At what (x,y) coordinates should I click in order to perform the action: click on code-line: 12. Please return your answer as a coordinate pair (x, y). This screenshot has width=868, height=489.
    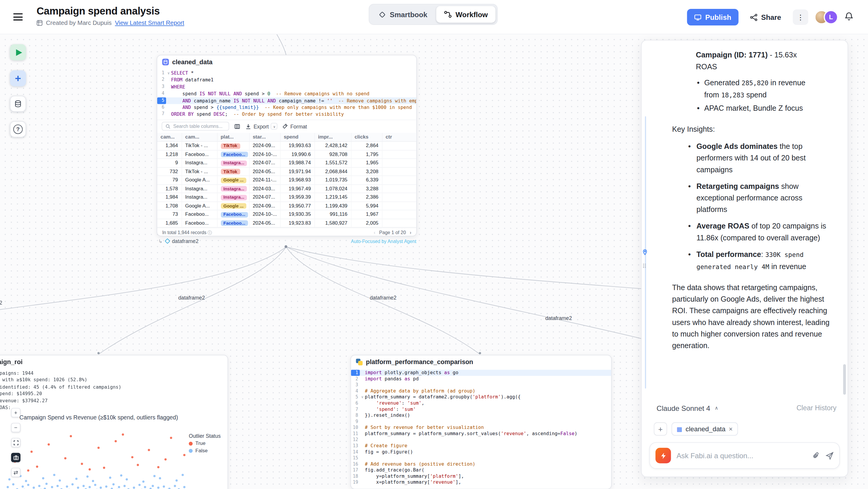
    Looking at the image, I should click on (481, 440).